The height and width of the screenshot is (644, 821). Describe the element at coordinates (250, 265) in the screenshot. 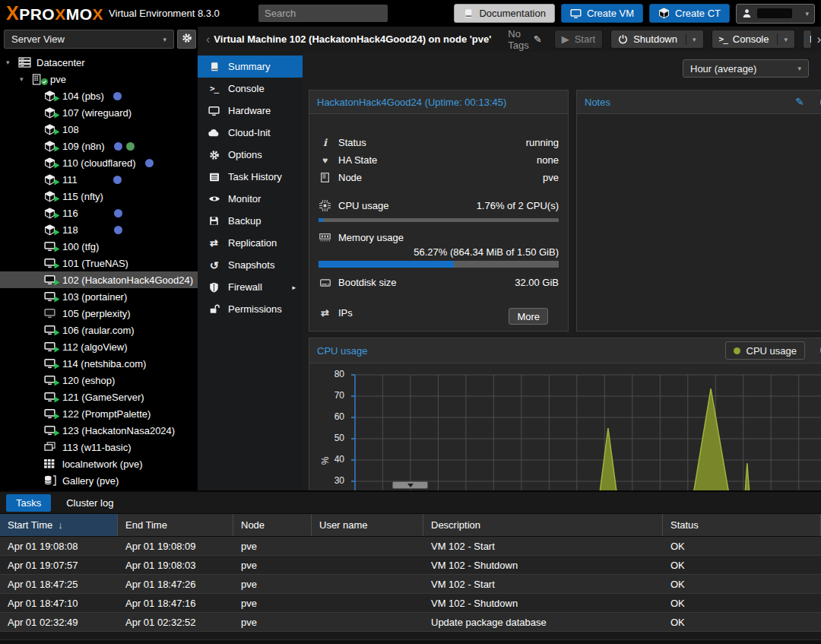

I see `menu-item-snapshots: ↺Snapshots` at that location.